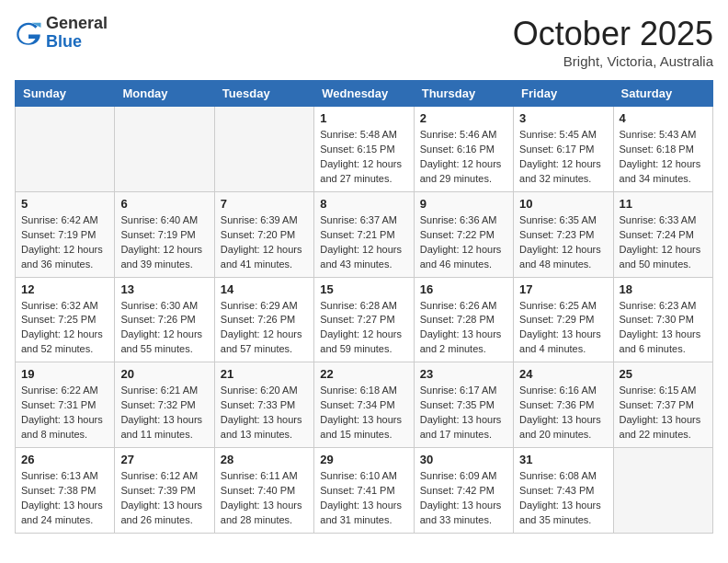  What do you see at coordinates (164, 499) in the screenshot?
I see `day-info: Sunrise: 6:12 AMSunset: 7:39 PMDaylight:…` at bounding box center [164, 499].